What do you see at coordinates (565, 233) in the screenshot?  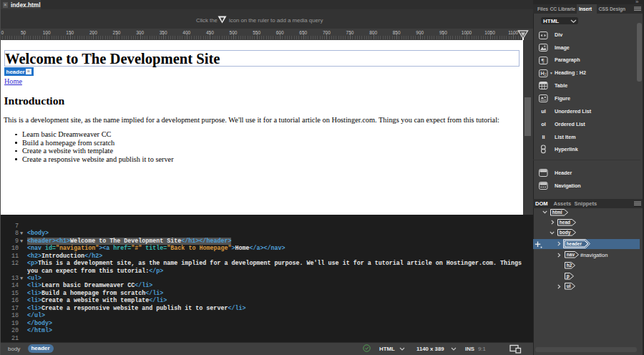 I see `svg-text: body` at bounding box center [565, 233].